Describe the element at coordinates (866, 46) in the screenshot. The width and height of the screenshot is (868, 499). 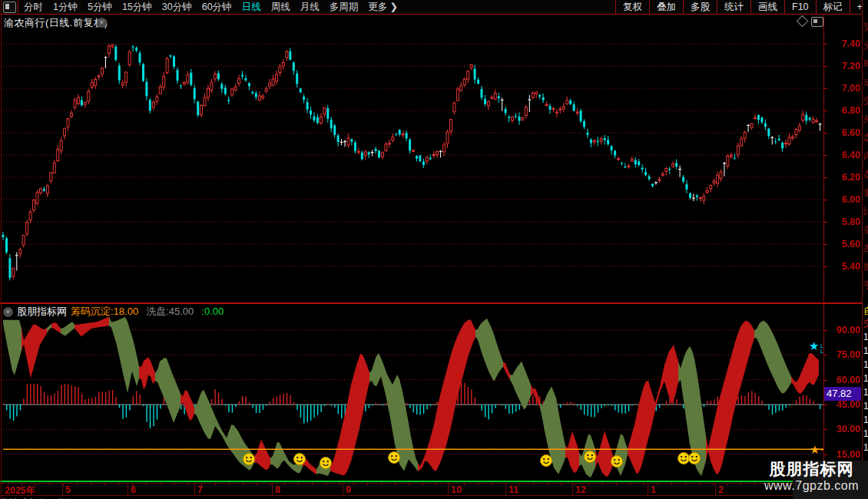
I see `clipped-glyph: 分` at that location.